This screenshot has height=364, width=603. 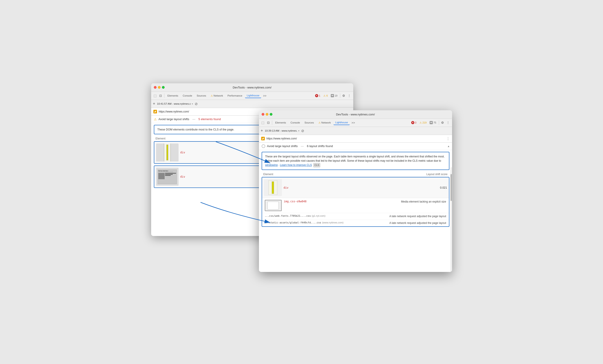 I want to click on front-audit-expand-icon: ▴, so click(x=449, y=146).